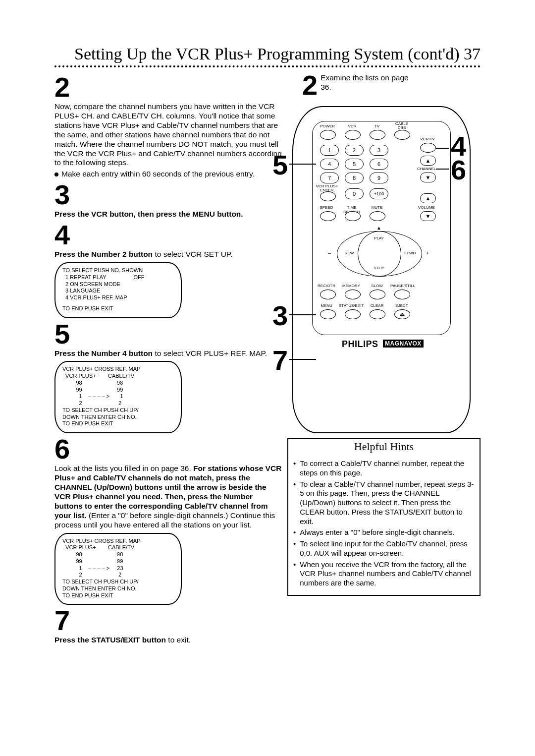  I want to click on label-memory: MEMORY, so click(351, 286).